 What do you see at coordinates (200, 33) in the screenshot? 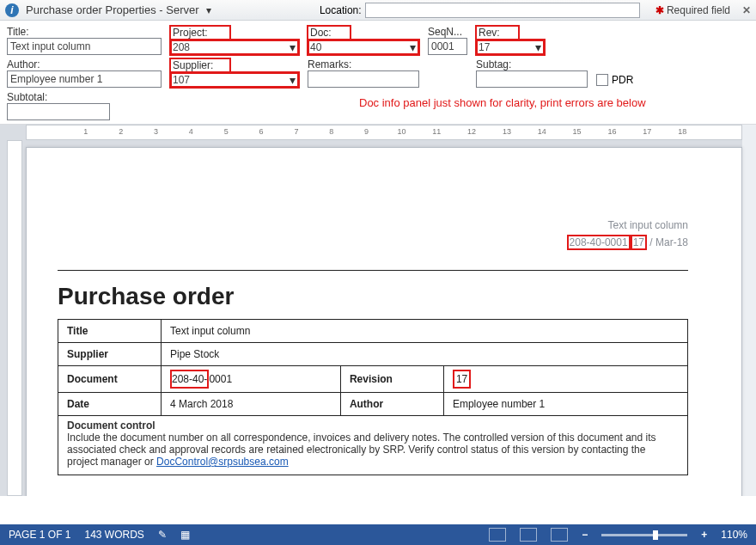
I see `project-label: Project:` at bounding box center [200, 33].